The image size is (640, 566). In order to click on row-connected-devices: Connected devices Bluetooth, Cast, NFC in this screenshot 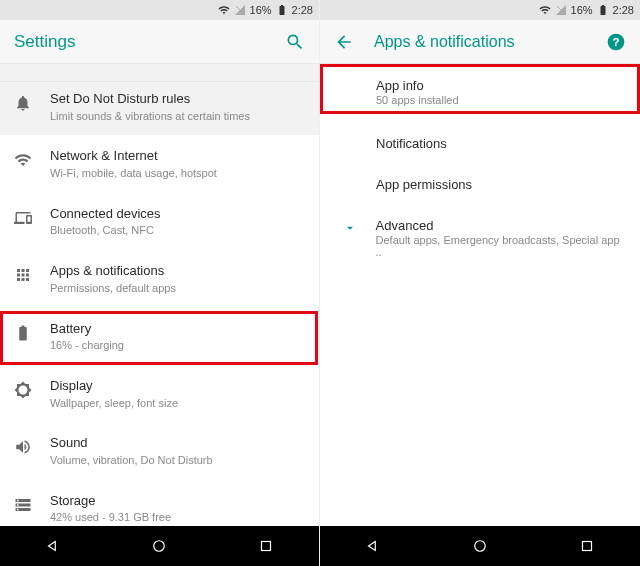, I will do `click(160, 222)`.